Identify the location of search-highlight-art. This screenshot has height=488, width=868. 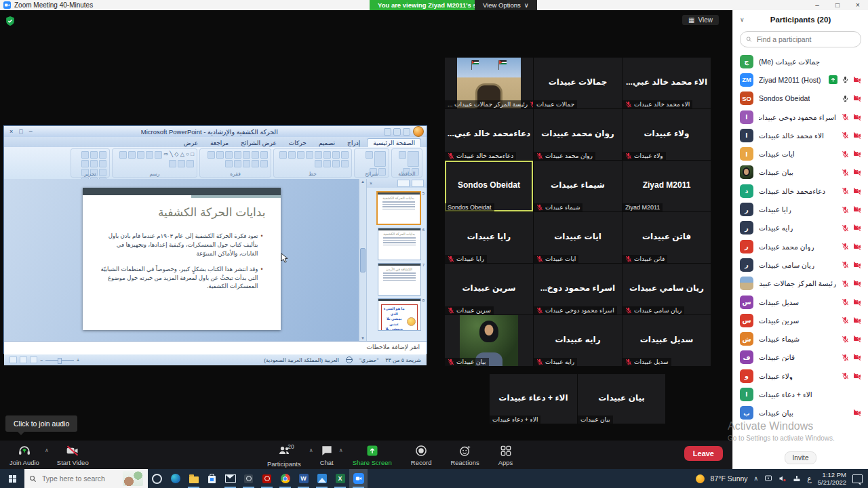
(133, 479).